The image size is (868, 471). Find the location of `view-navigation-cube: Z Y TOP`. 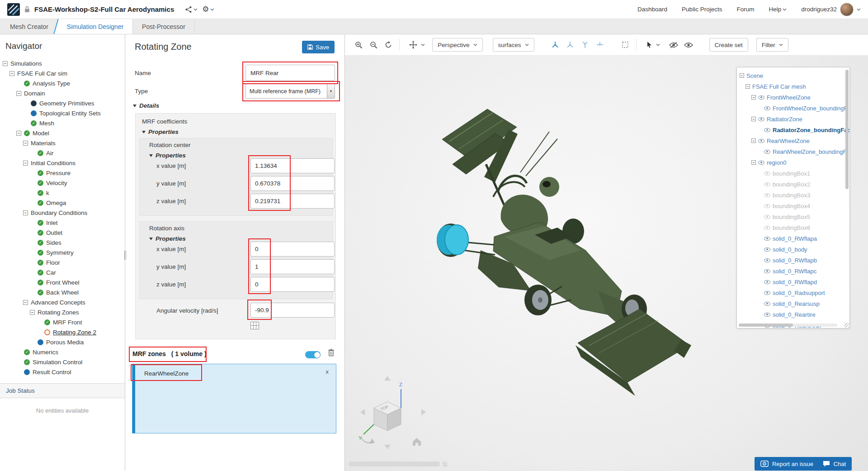

view-navigation-cube: Z Y TOP is located at coordinates (399, 415).